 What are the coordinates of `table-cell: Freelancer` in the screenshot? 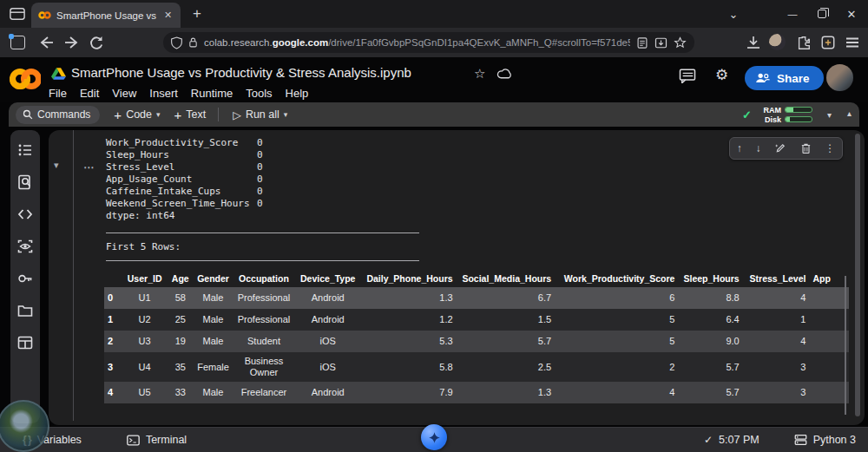 It's located at (264, 392).